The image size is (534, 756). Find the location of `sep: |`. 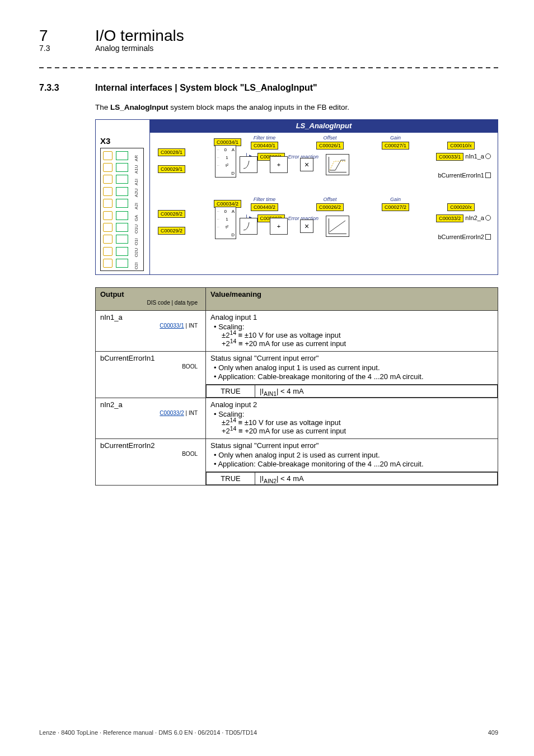

sep: | is located at coordinates (186, 413).